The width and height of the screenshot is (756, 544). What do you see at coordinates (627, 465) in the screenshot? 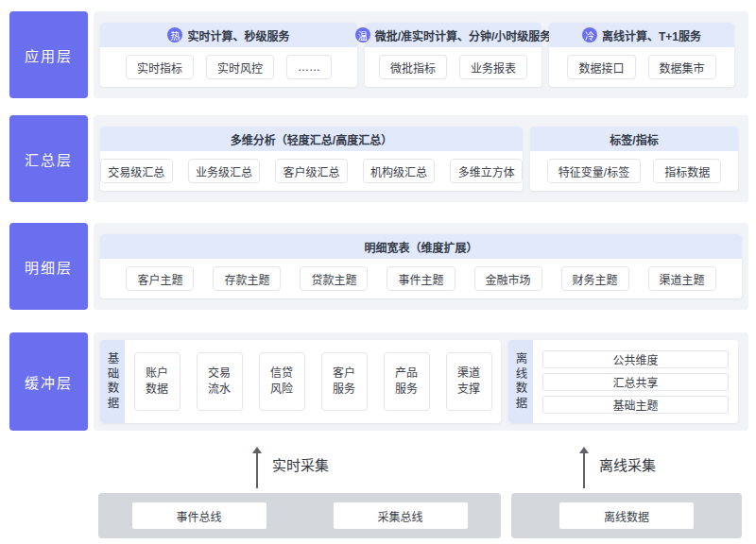
I see `flow-label-offline: 离线采集` at bounding box center [627, 465].